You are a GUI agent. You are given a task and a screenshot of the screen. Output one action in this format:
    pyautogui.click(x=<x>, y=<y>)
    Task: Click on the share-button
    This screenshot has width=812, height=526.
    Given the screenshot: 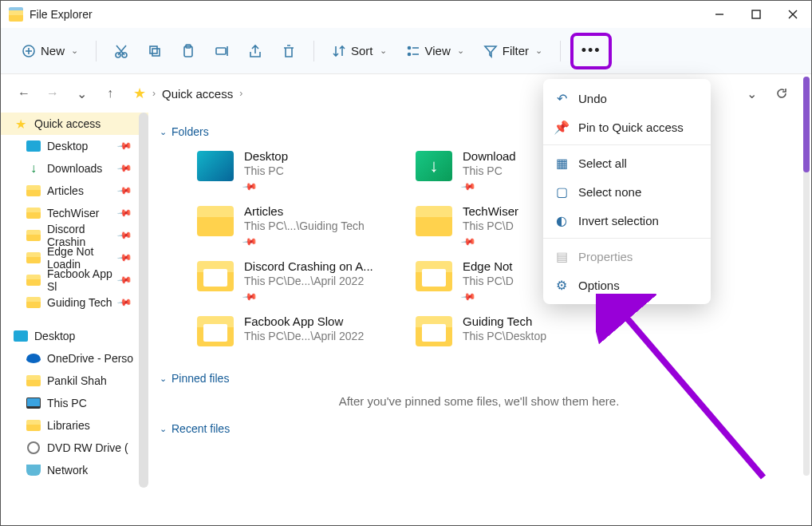 What is the action you would take?
    pyautogui.click(x=255, y=51)
    